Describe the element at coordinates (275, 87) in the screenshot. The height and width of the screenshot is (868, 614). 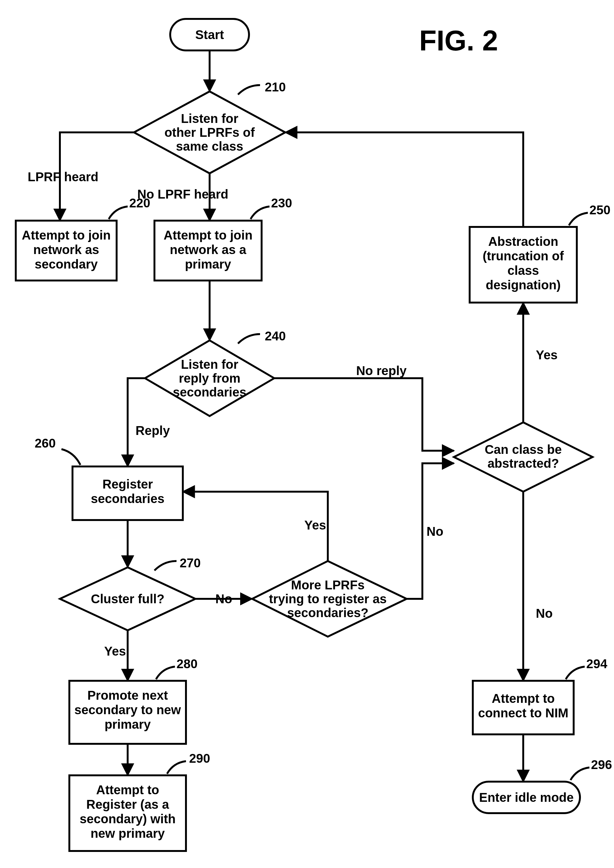
I see `ref-210: 210` at that location.